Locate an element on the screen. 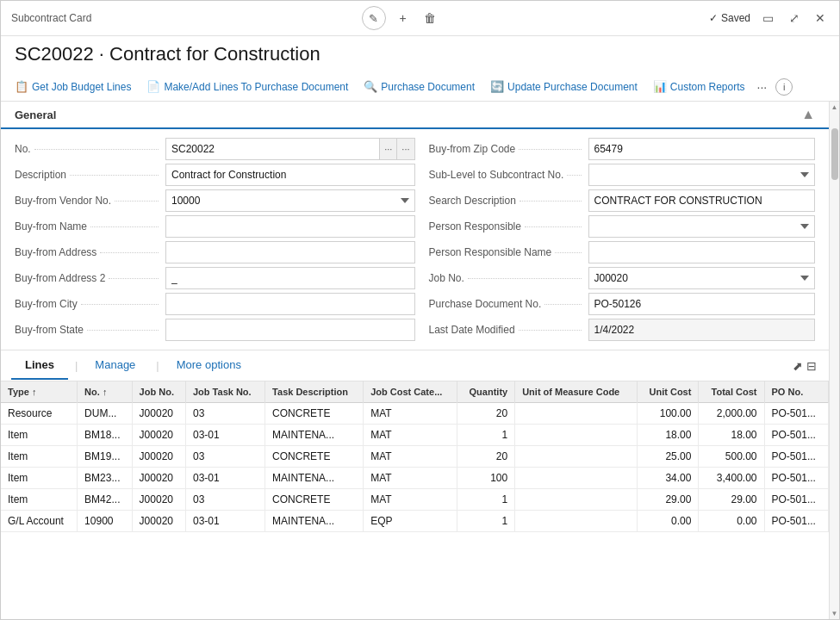 This screenshot has width=840, height=620. buy-from-address2-row: Buy-from Address 2 is located at coordinates (215, 278).